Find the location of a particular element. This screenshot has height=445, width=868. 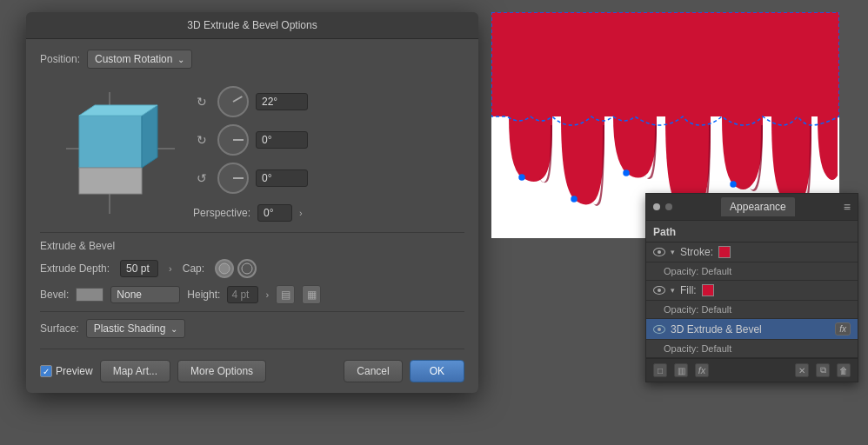

x-rotation-icon: ↻ is located at coordinates (202, 102).